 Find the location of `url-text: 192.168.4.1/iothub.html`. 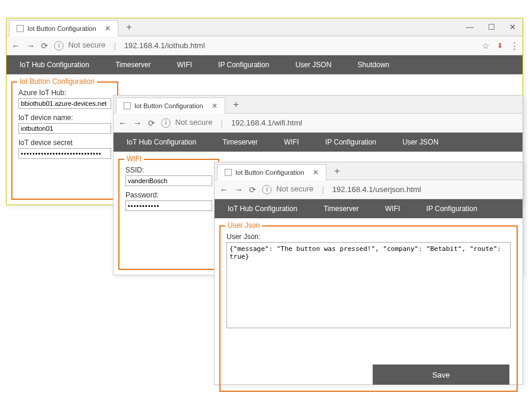

url-text: 192.168.4.1/iothub.html is located at coordinates (165, 45).